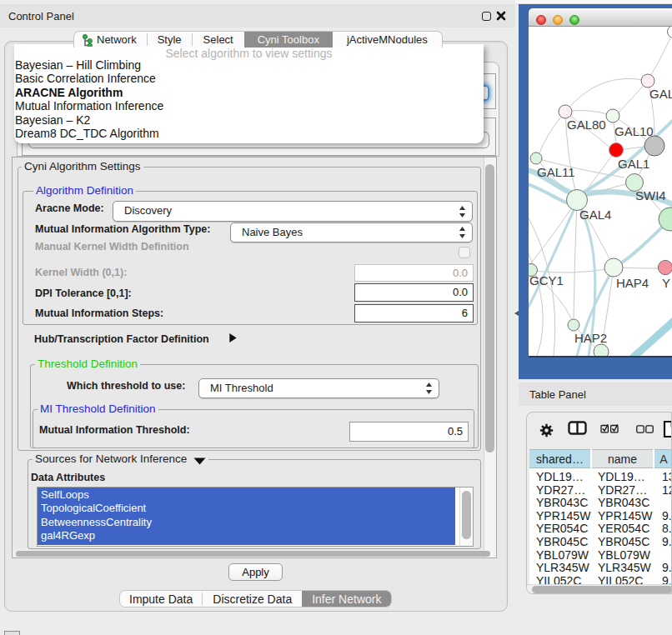  Describe the element at coordinates (547, 280) in the screenshot. I see `svg-text: GCY1` at that location.